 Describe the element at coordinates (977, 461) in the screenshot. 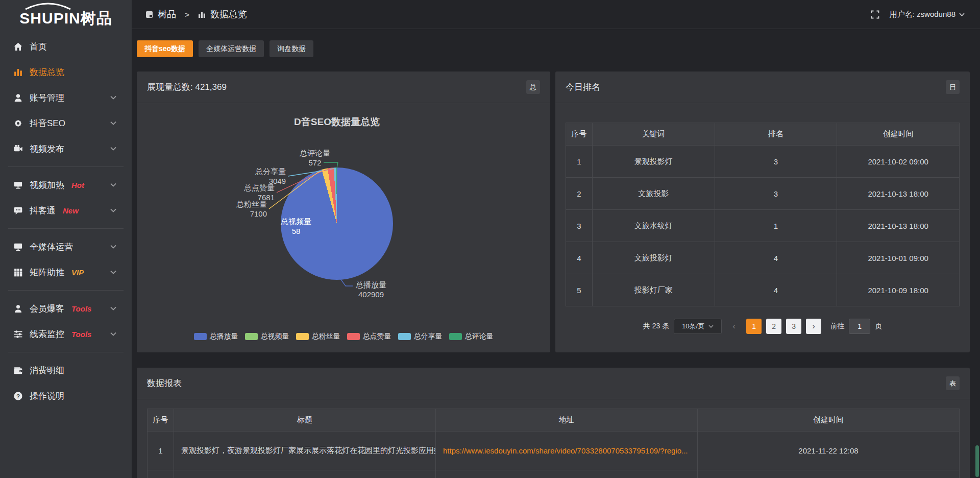

I see `page-scrollbar-thumb` at that location.